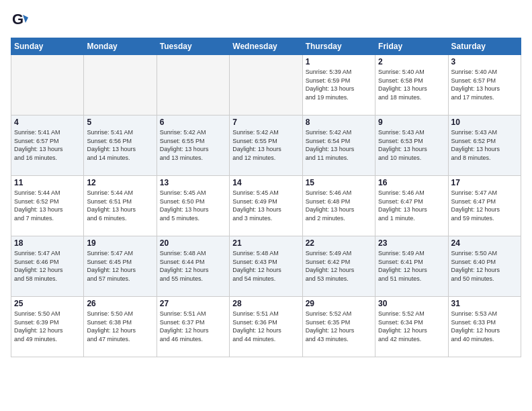  What do you see at coordinates (193, 266) in the screenshot?
I see `day-info: Sunrise: 5:48 AM Sunset: 6:44 PM Dayligh…` at bounding box center [193, 266].